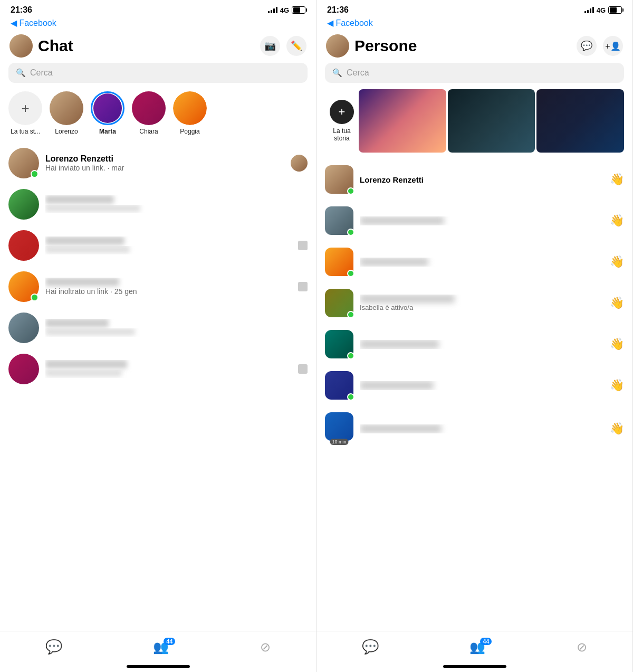 The width and height of the screenshot is (633, 672). Describe the element at coordinates (158, 73) in the screenshot. I see `search-bar-left: 🔍 Cerca` at that location.